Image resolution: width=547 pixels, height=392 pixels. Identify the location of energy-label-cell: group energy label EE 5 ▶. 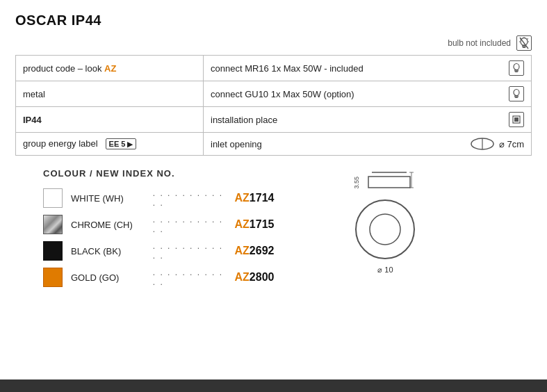
(110, 145).